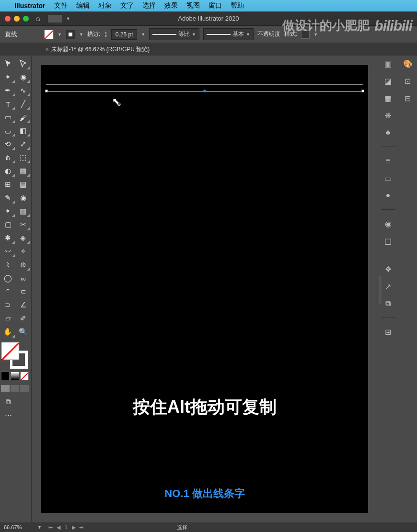 The width and height of the screenshot is (417, 532). I want to click on maximize-window-button, so click(26, 19).